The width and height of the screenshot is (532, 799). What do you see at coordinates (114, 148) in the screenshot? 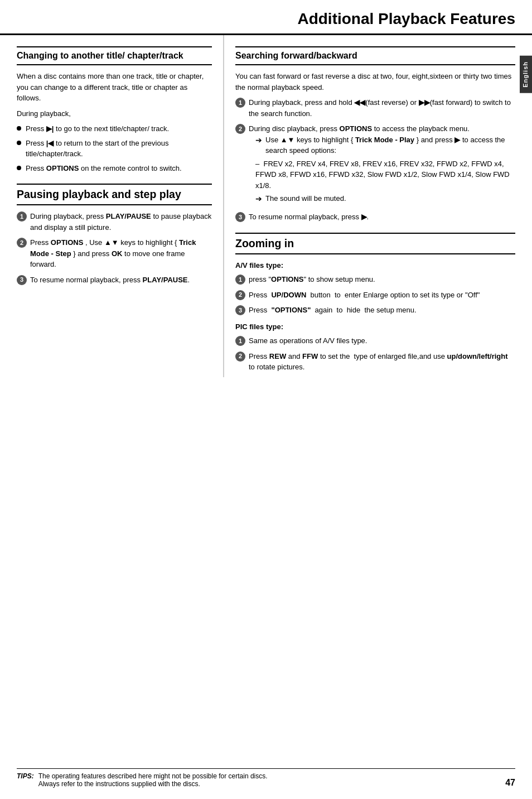
I see `changing-bullet-list: Press ▶| to go to the next title/chapter…` at bounding box center [114, 148].